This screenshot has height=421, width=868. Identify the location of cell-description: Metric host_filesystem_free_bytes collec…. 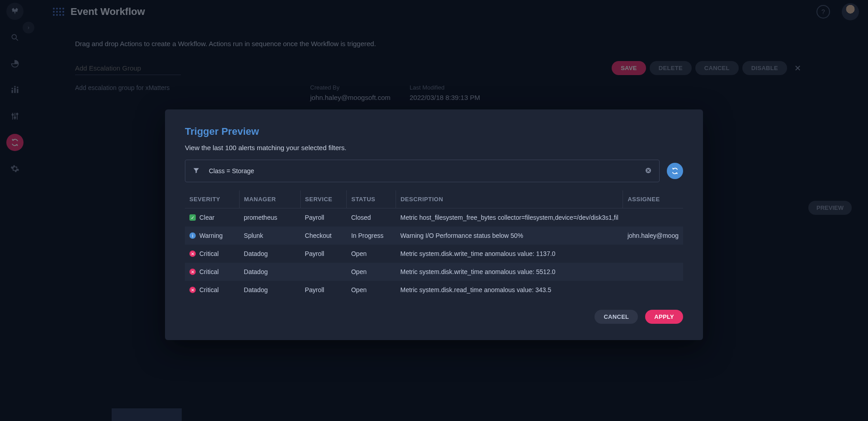
(509, 218).